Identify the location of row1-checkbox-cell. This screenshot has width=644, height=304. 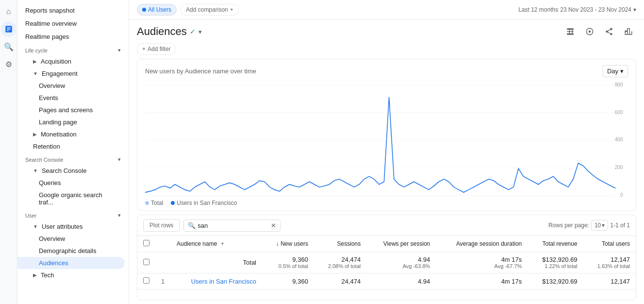
(147, 282).